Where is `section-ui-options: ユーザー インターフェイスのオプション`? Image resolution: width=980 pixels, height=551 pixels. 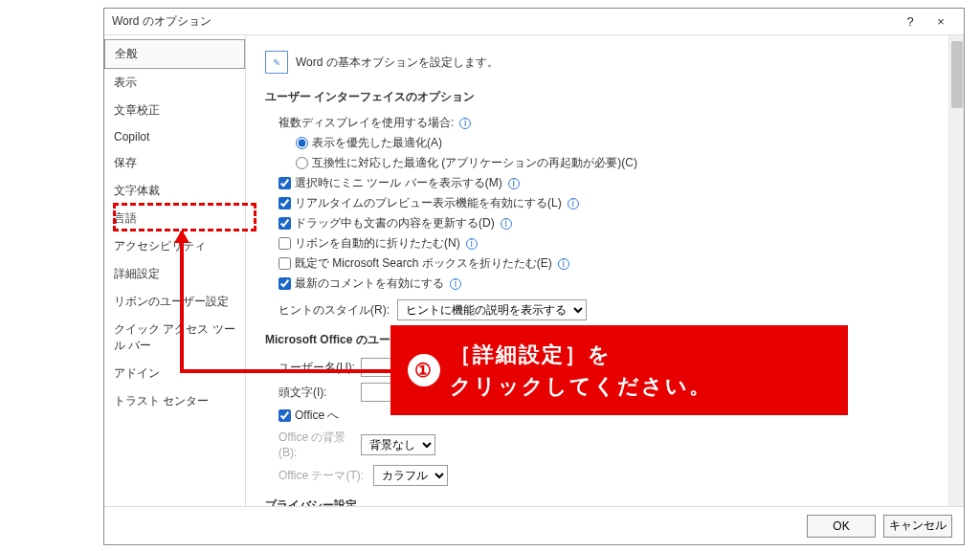
section-ui-options: ユーザー インターフェイスのオプション is located at coordinates (605, 98).